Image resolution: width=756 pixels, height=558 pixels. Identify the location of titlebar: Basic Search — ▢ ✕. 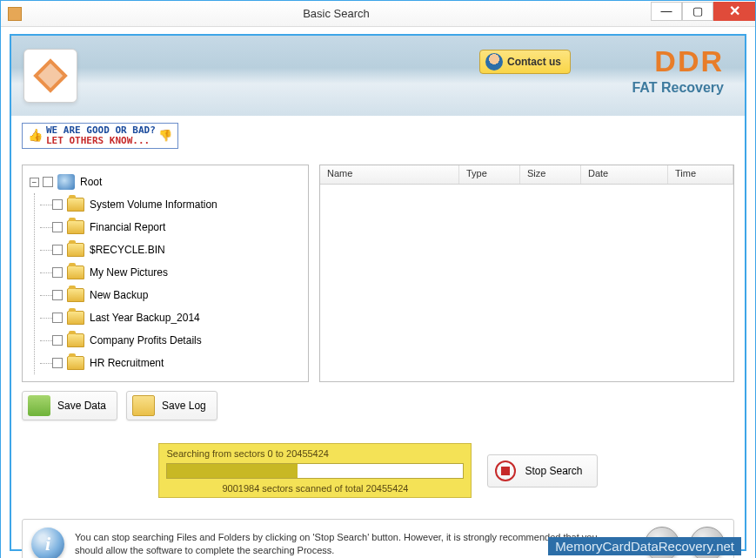
(378, 14).